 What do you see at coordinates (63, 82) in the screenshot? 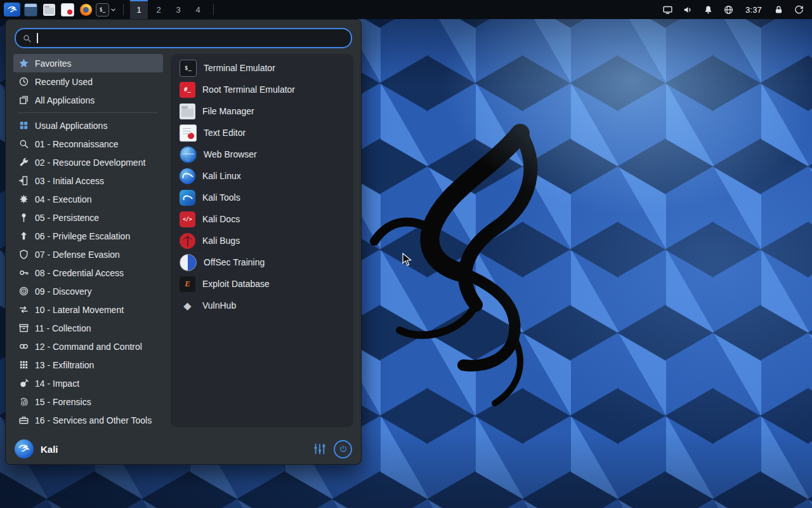
I see `category-label: Recently Used` at bounding box center [63, 82].